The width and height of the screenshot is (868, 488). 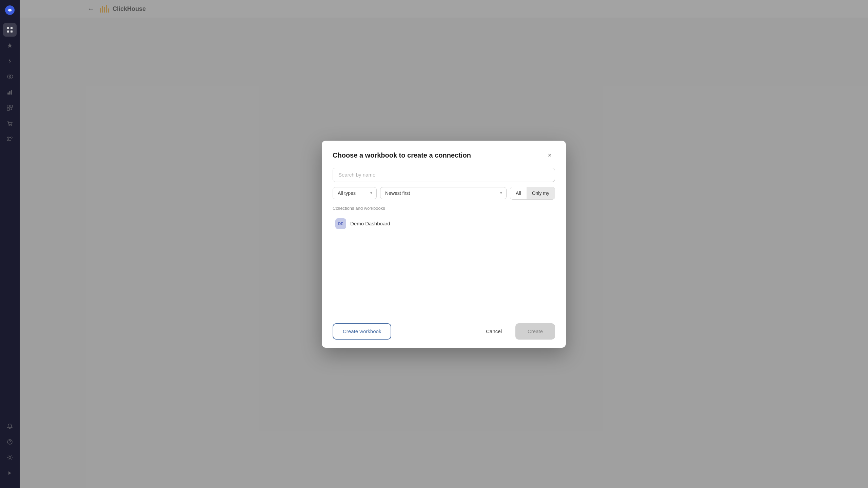 I want to click on sidebar-item-circles, so click(x=10, y=77).